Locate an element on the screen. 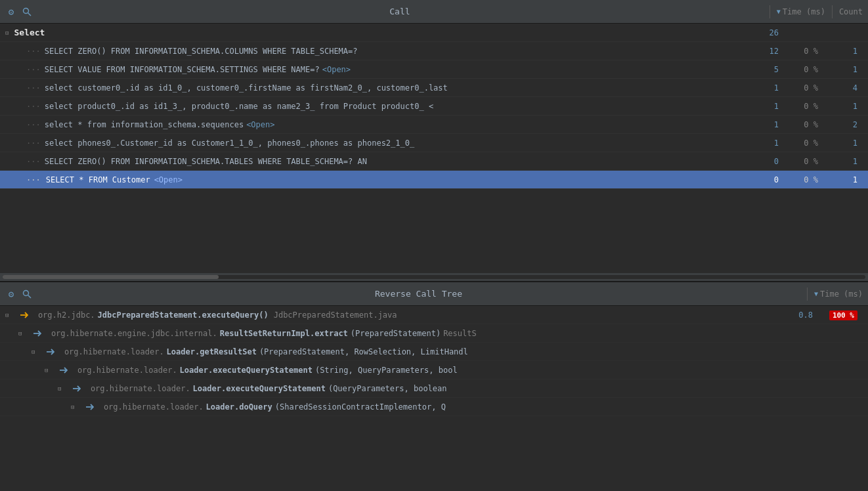  bottom-call-cell: ⊟ org.hibernate.engine.jdbc.internal.Res… is located at coordinates (385, 333).